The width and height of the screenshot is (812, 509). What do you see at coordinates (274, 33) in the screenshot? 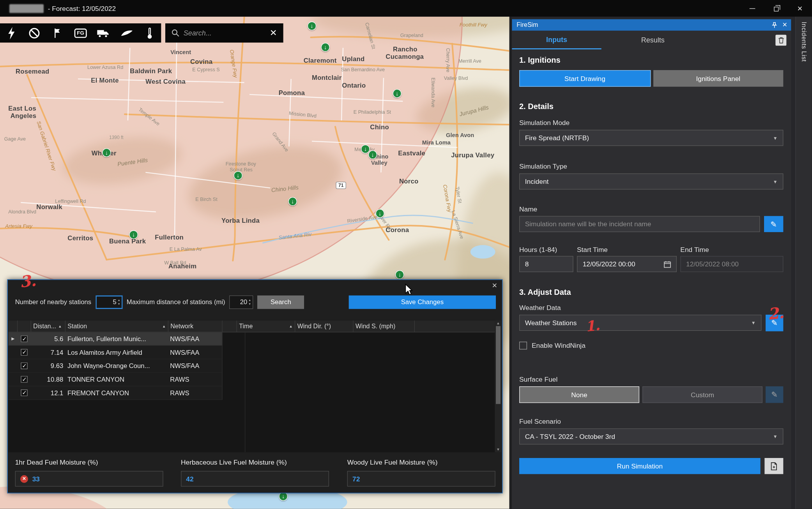
I see `clear-search-icon: ✕` at bounding box center [274, 33].